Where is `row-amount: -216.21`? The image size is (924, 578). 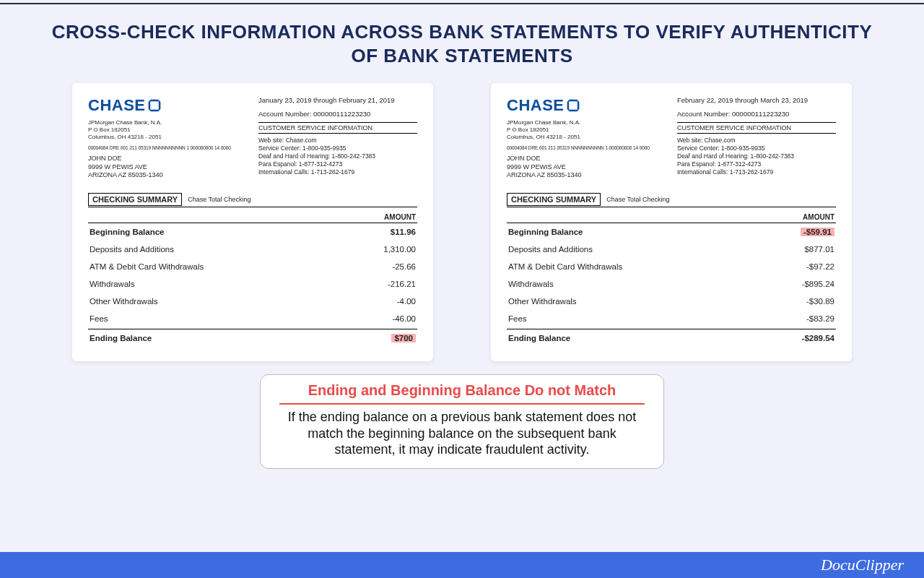
row-amount: -216.21 is located at coordinates (387, 284).